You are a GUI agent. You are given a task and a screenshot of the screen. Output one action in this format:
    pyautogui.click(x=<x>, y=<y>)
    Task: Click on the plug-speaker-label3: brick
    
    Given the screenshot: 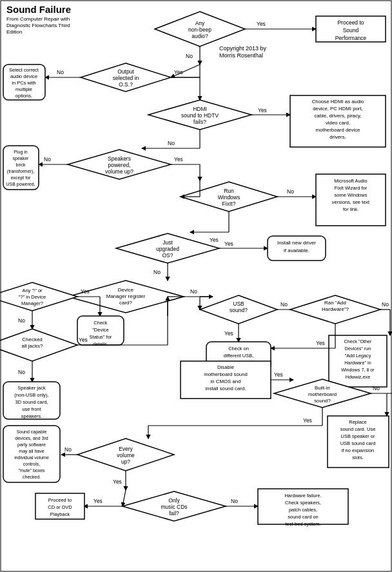 What is the action you would take?
    pyautogui.click(x=21, y=165)
    